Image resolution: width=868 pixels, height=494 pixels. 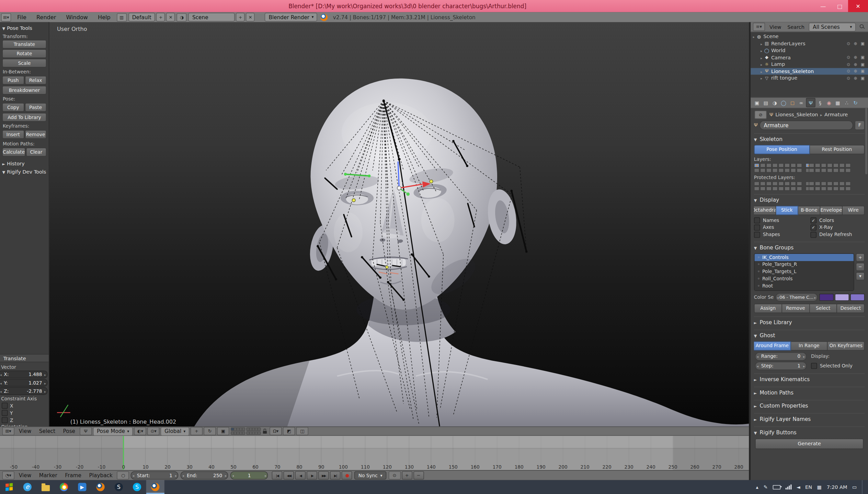 What do you see at coordinates (336, 475) in the screenshot?
I see `transport-button: ▶|` at bounding box center [336, 475].